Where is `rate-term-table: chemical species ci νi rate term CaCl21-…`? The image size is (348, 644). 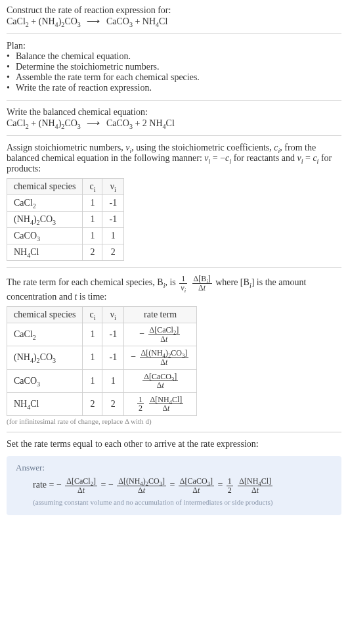 rate-term-table: chemical species ci νi rate term CaCl21-… is located at coordinates (102, 361).